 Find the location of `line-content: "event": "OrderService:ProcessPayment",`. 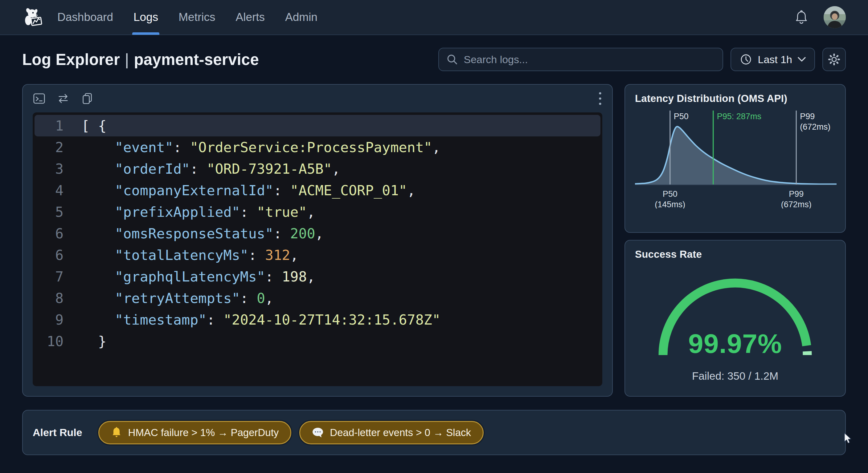

line-content: "event": "OrderService:ProcessPayment", is located at coordinates (261, 147).